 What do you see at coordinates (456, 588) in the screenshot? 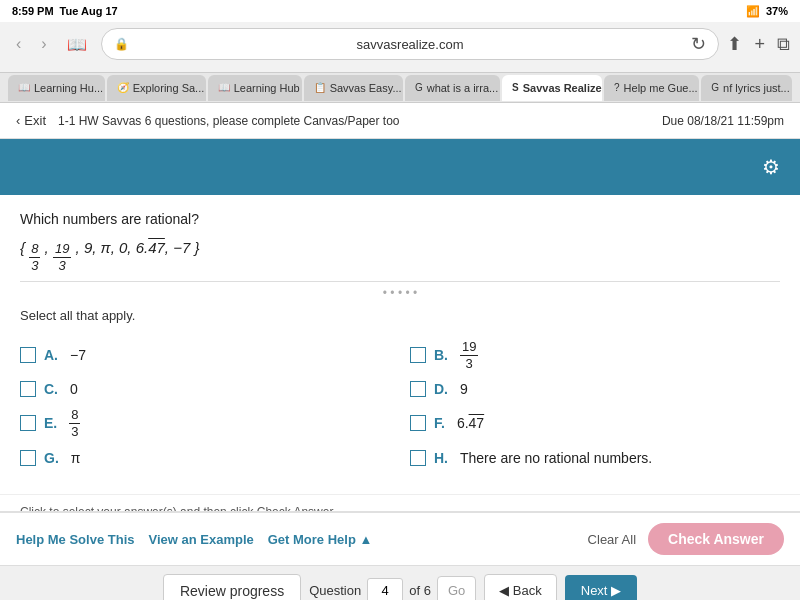
I see `go-button: Go` at bounding box center [456, 588].